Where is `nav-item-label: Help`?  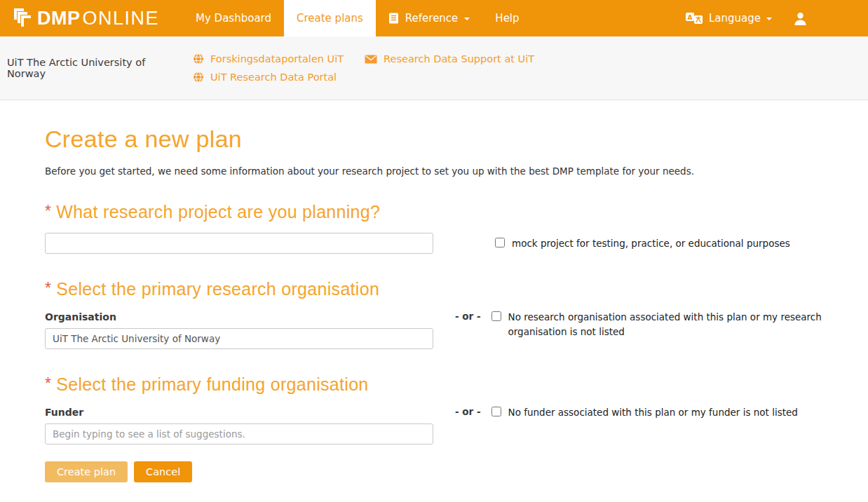
nav-item-label: Help is located at coordinates (507, 18).